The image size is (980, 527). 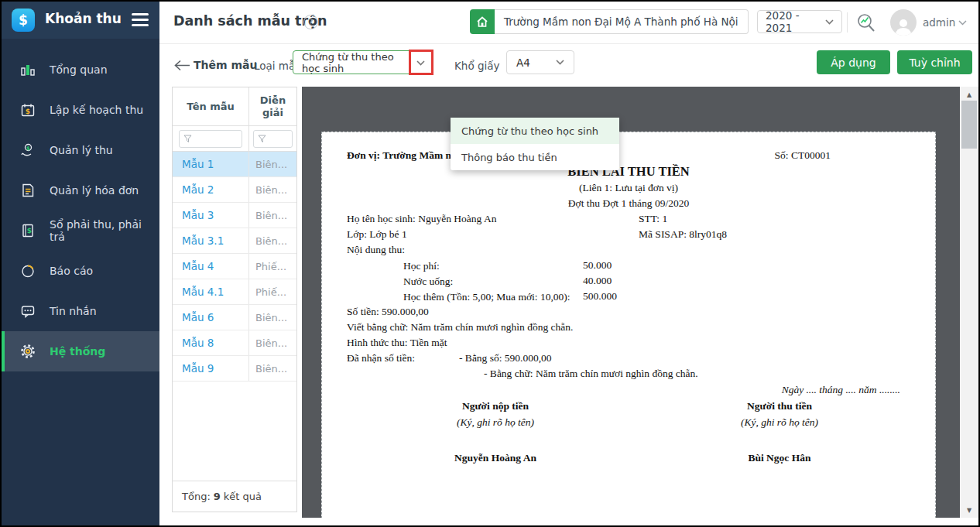 What do you see at coordinates (235, 139) in the screenshot?
I see `table-filter-row` at bounding box center [235, 139].